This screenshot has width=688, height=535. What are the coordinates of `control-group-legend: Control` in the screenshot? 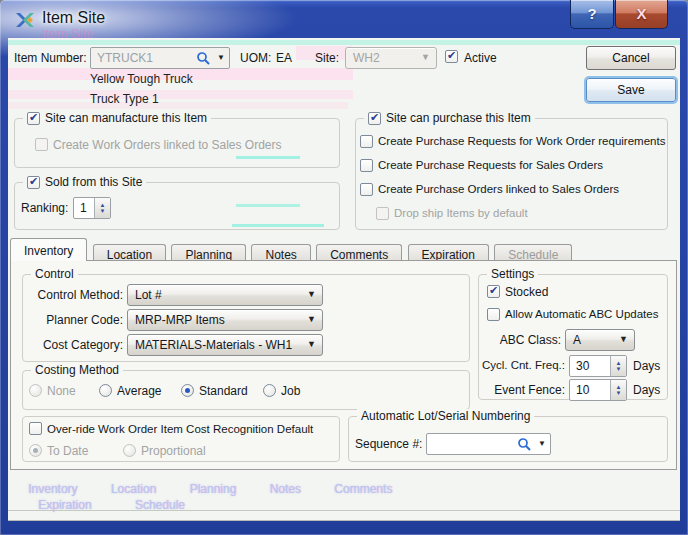 It's located at (54, 274).